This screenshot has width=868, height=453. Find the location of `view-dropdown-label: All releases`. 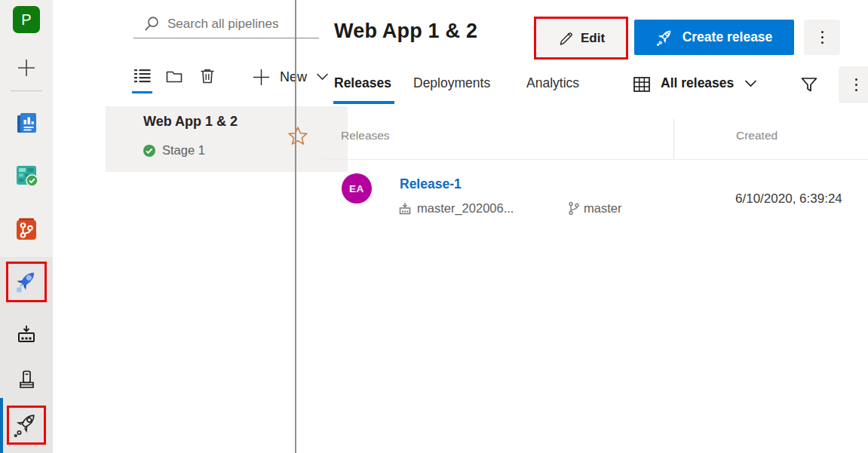

view-dropdown-label: All releases is located at coordinates (697, 83).